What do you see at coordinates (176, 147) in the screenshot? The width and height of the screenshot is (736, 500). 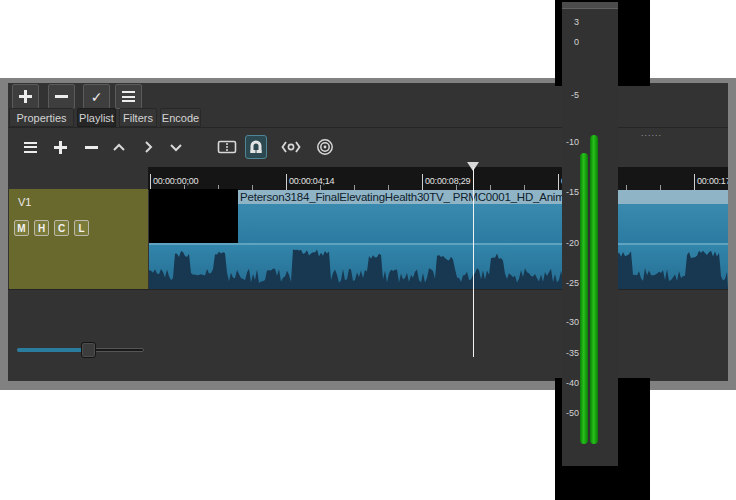 I see `overwrite-down-button` at bounding box center [176, 147].